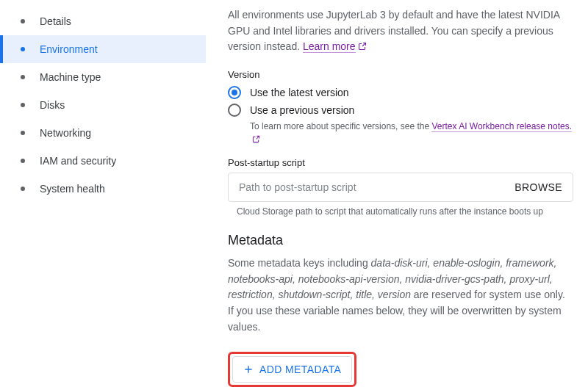 This screenshot has height=387, width=588. What do you see at coordinates (376, 187) in the screenshot?
I see `script-placeholder: Path to post-startup script` at bounding box center [376, 187].